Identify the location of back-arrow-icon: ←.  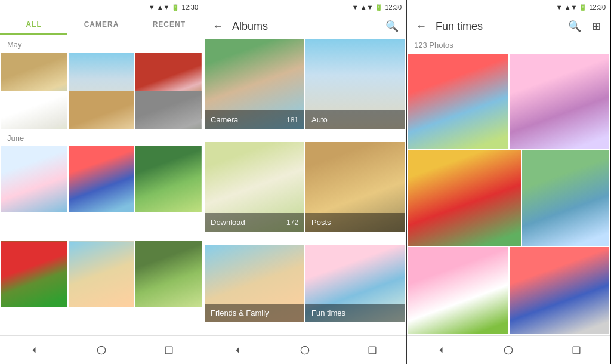
(218, 26).